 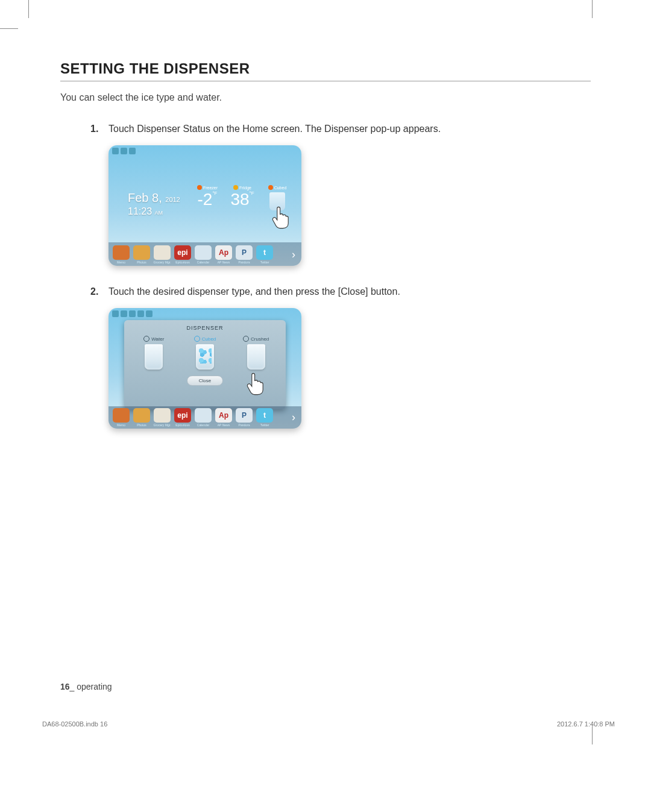 What do you see at coordinates (271, 187) in the screenshot?
I see `cubed-icon` at bounding box center [271, 187].